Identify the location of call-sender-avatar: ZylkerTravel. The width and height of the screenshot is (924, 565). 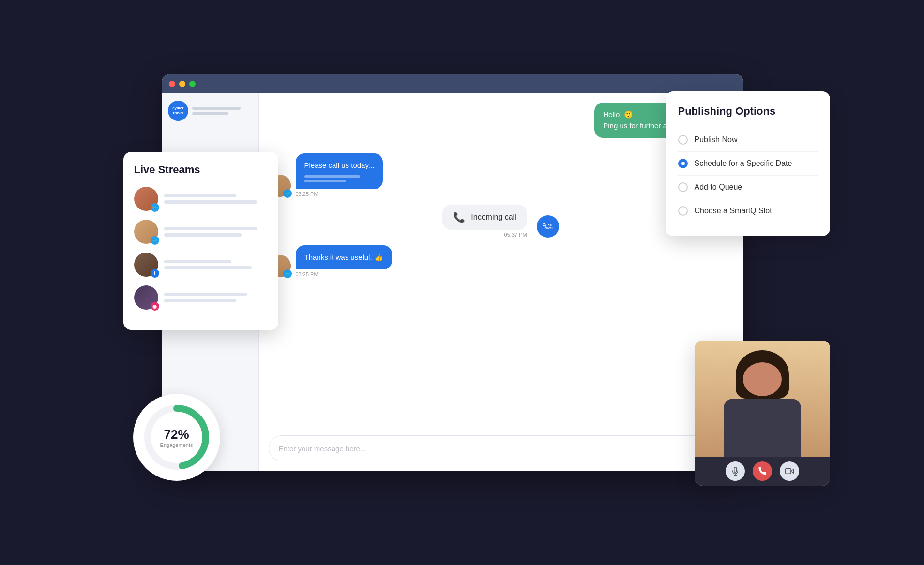
(548, 226).